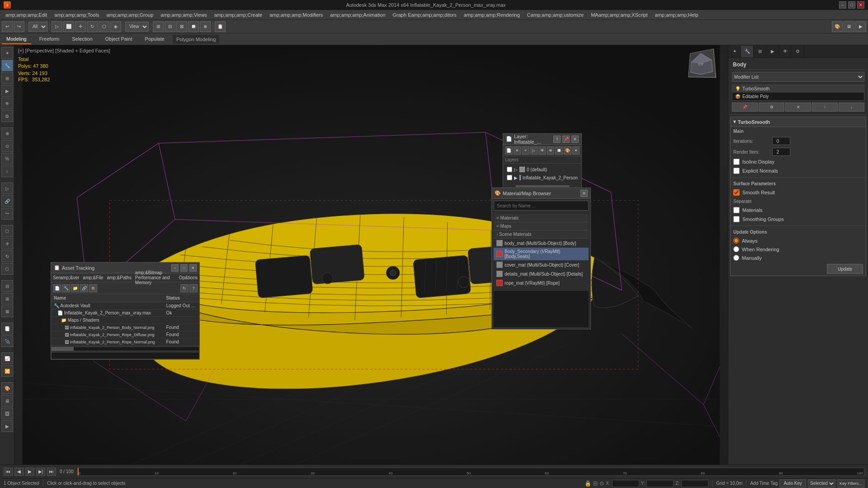 Image resolution: width=868 pixels, height=488 pixels. Describe the element at coordinates (559, 150) in the screenshot. I see `layer-render-btn: 🔲` at that location.